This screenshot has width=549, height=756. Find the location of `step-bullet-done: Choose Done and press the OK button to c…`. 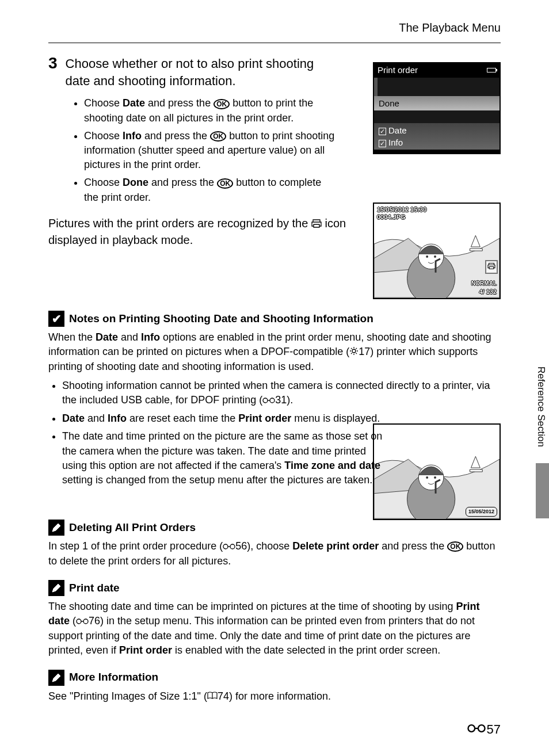

step-bullet-done: Choose Done and press the OK button to c… is located at coordinates (211, 190).